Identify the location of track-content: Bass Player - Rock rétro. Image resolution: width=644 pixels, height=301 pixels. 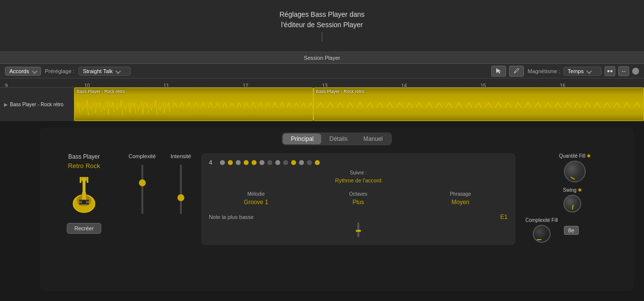
(359, 104).